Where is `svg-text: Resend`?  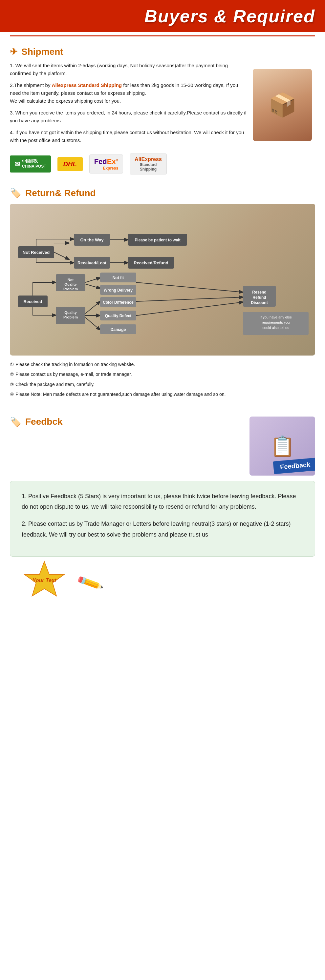
svg-text: Resend is located at coordinates (259, 292).